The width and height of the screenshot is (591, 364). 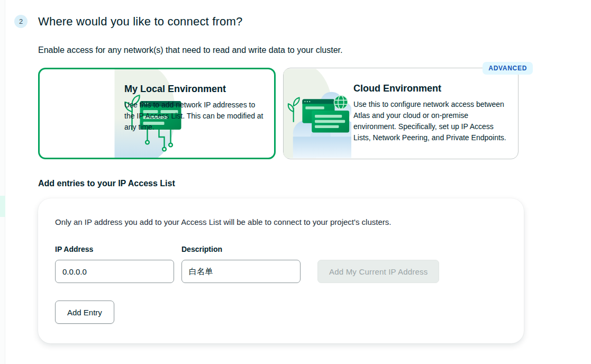 What do you see at coordinates (241, 271) in the screenshot?
I see `description-input` at bounding box center [241, 271].